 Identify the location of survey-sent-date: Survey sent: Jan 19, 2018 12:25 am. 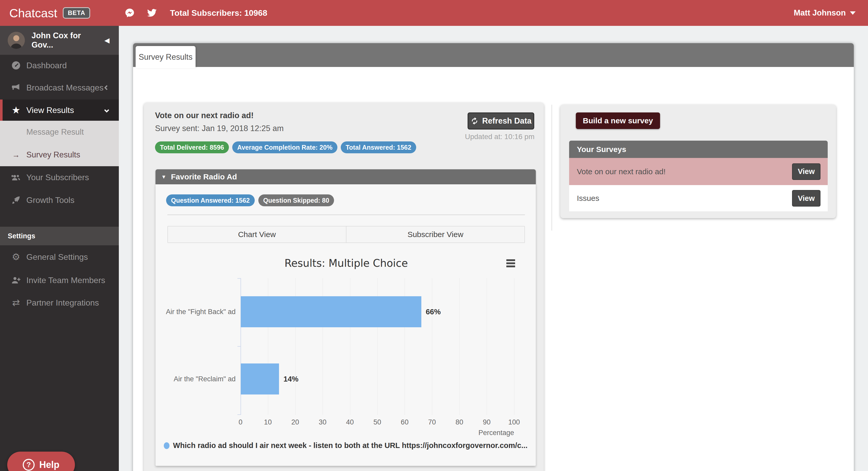
(219, 128).